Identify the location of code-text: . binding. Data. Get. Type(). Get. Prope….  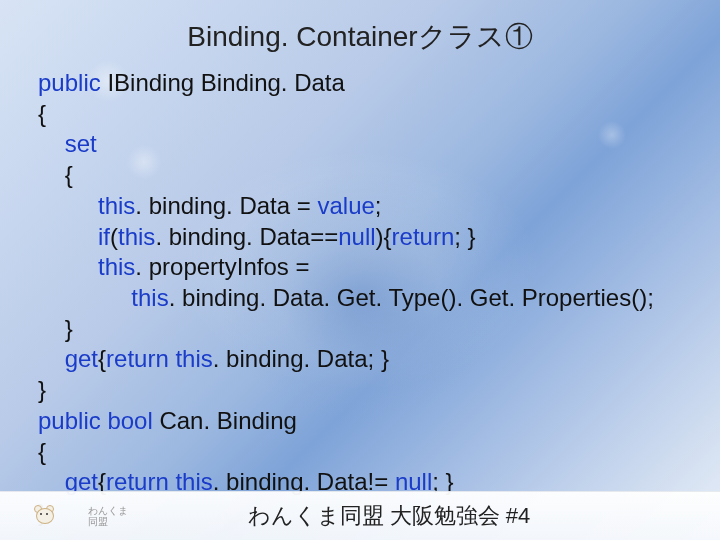
(412, 298).